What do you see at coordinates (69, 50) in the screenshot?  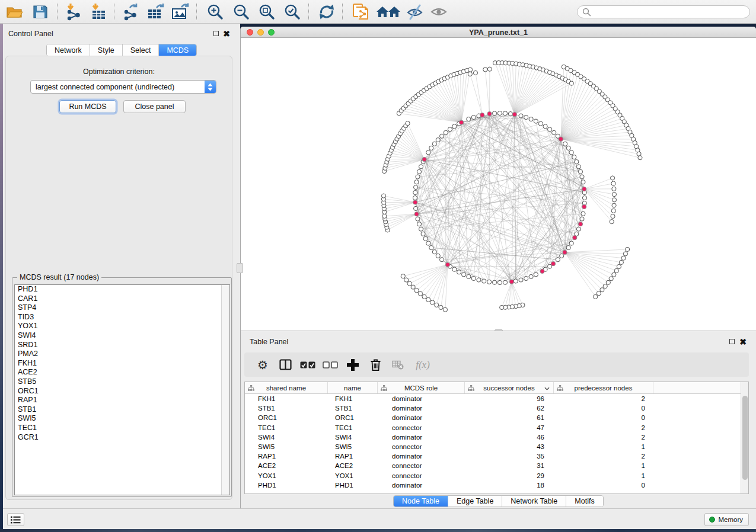 I see `tab-network: Network` at bounding box center [69, 50].